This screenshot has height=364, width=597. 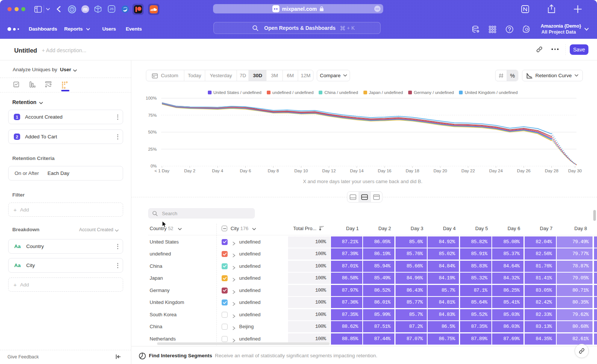 What do you see at coordinates (190, 171) in the screenshot?
I see `svg-text: Day 2` at bounding box center [190, 171].